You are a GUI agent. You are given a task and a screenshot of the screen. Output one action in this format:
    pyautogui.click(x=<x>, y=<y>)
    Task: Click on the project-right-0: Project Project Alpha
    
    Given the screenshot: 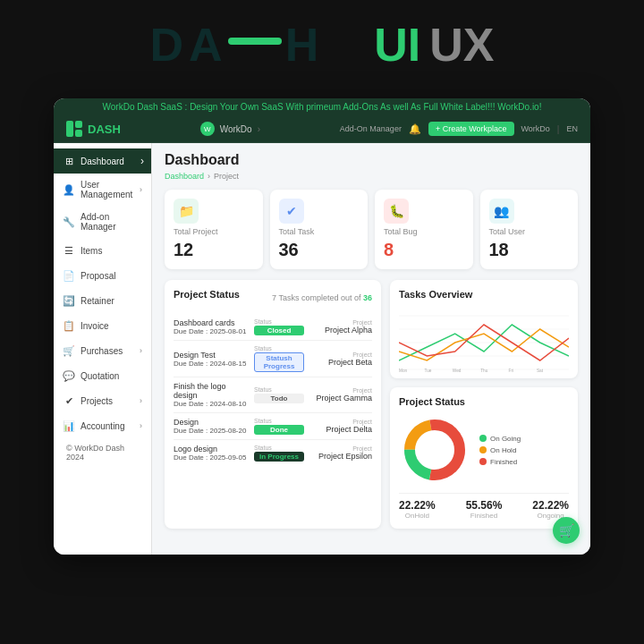 What is the action you would take?
    pyautogui.click(x=341, y=327)
    